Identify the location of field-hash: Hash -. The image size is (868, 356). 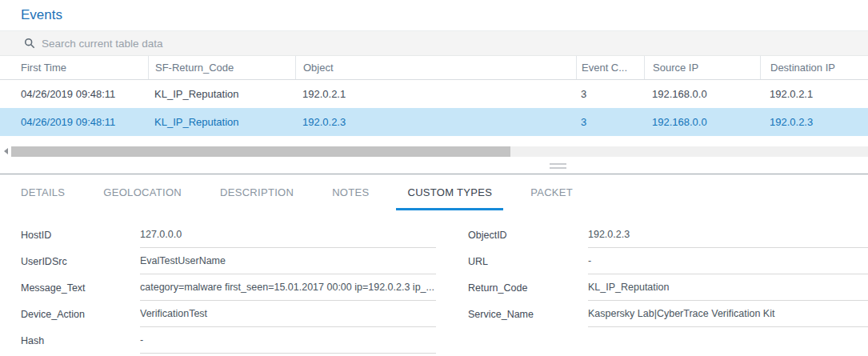
(229, 341).